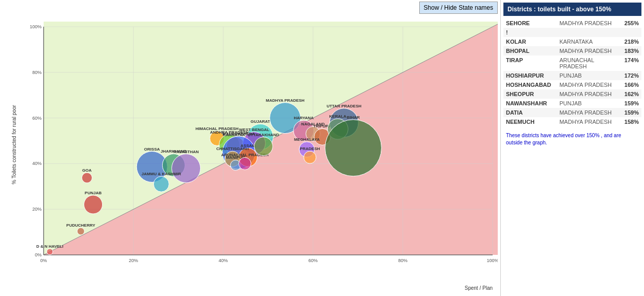 The image size is (644, 296). What do you see at coordinates (87, 171) in the screenshot?
I see `svg-text: GOA` at bounding box center [87, 171].